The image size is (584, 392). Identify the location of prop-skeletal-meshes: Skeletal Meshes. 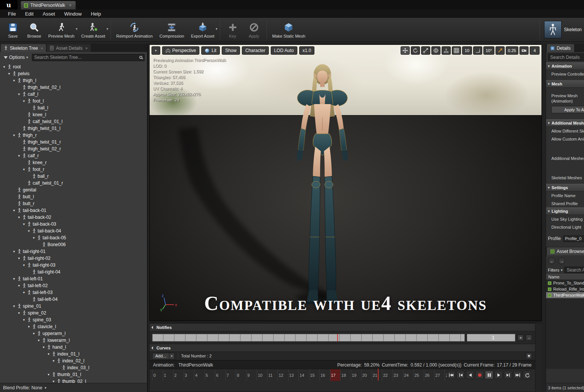
(565, 178).